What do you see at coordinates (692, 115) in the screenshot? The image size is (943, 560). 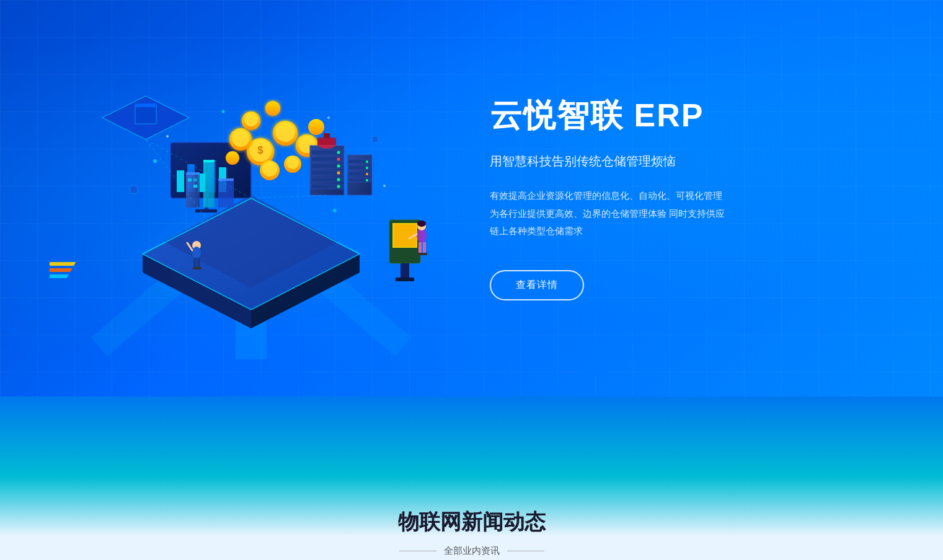 I see `hero-title: 云悦智联 ERP` at bounding box center [692, 115].